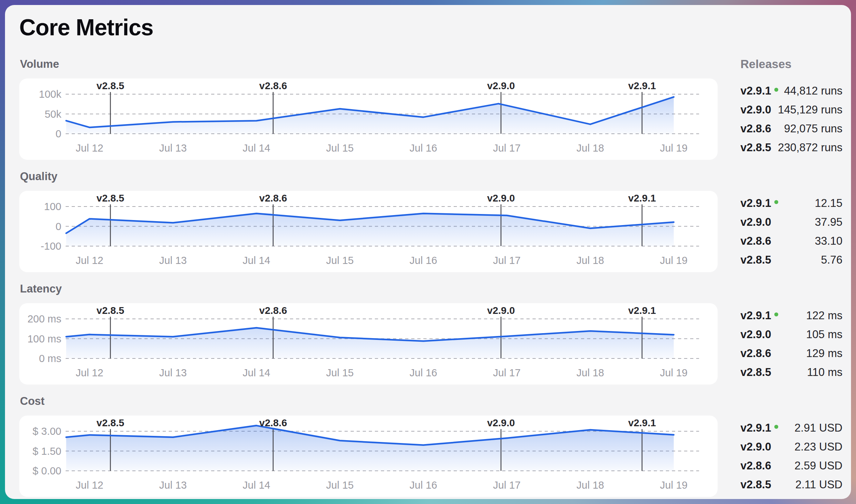 This screenshot has width=856, height=504. Describe the element at coordinates (791, 353) in the screenshot. I see `release-row: v2.8.6 129 ms` at that location.